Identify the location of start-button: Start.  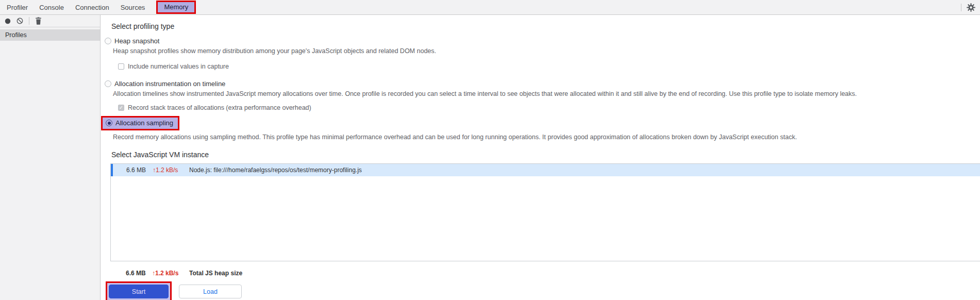
(139, 292).